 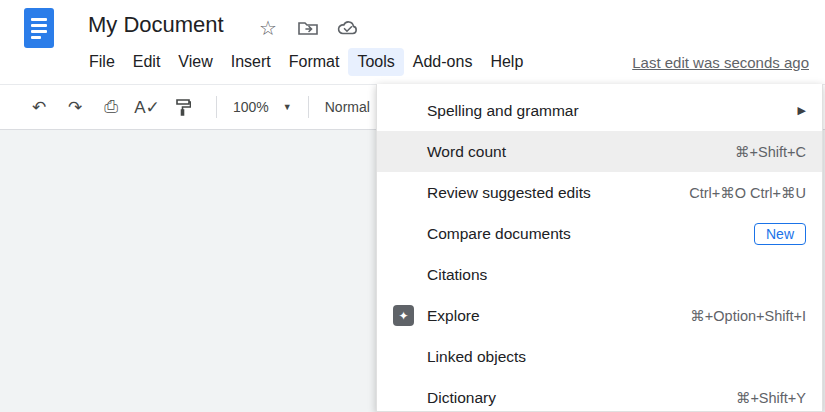 What do you see at coordinates (770, 152) in the screenshot?
I see `shortcut-label: ⌘+Shift+C` at bounding box center [770, 152].